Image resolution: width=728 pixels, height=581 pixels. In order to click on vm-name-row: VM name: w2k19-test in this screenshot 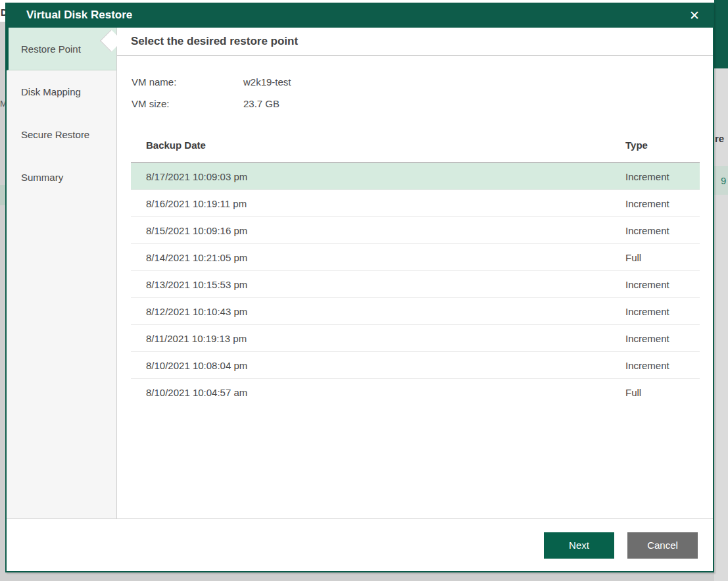, I will do `click(416, 82)`.